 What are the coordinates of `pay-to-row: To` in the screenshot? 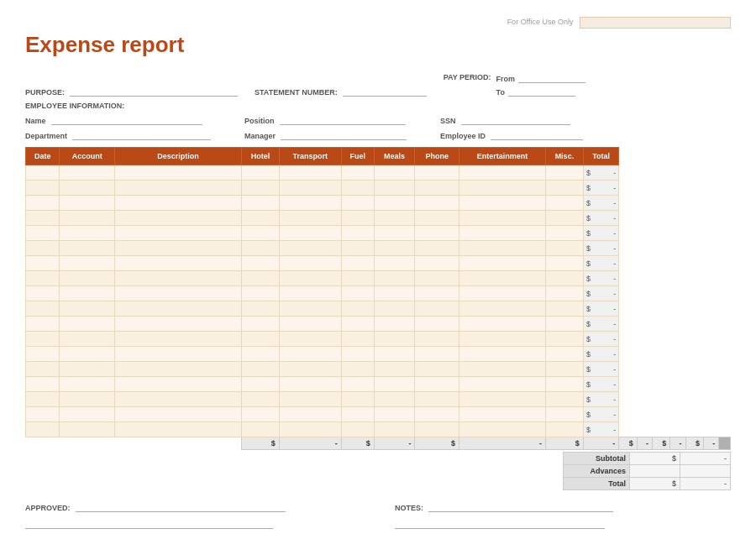 It's located at (541, 91).